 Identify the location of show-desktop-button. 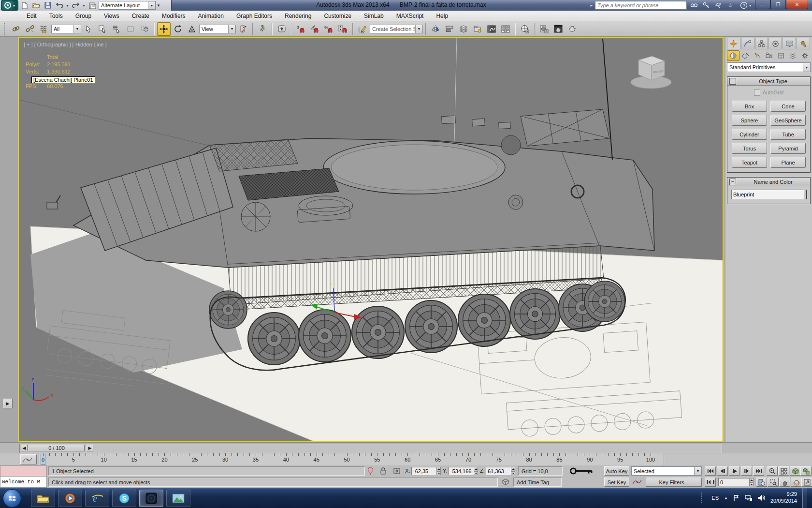
(805, 498).